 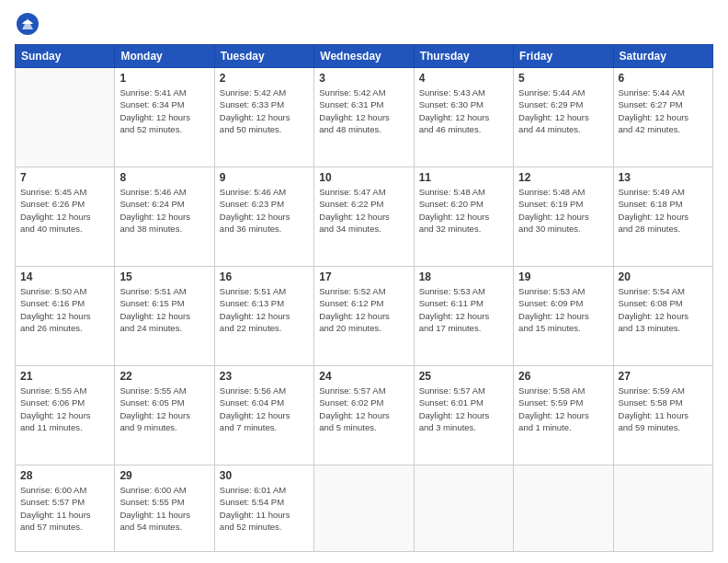 I want to click on header-friday: Friday, so click(x=563, y=57).